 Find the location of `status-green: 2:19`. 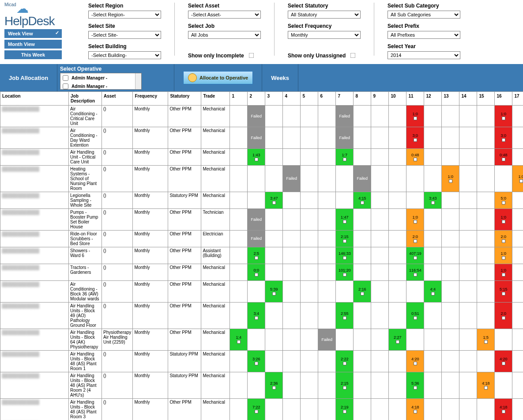

status-green: 2:19 is located at coordinates (344, 409).